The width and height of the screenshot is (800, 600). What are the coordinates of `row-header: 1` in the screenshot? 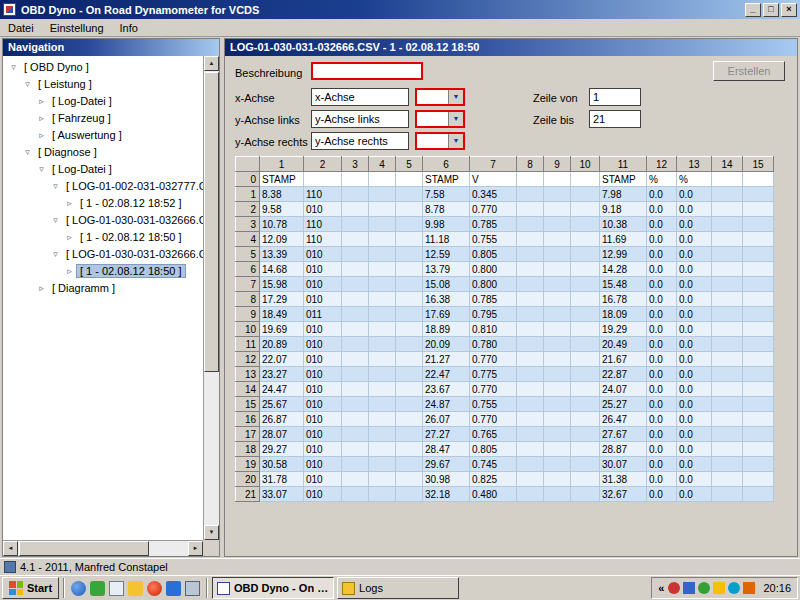 It's located at (248, 194).